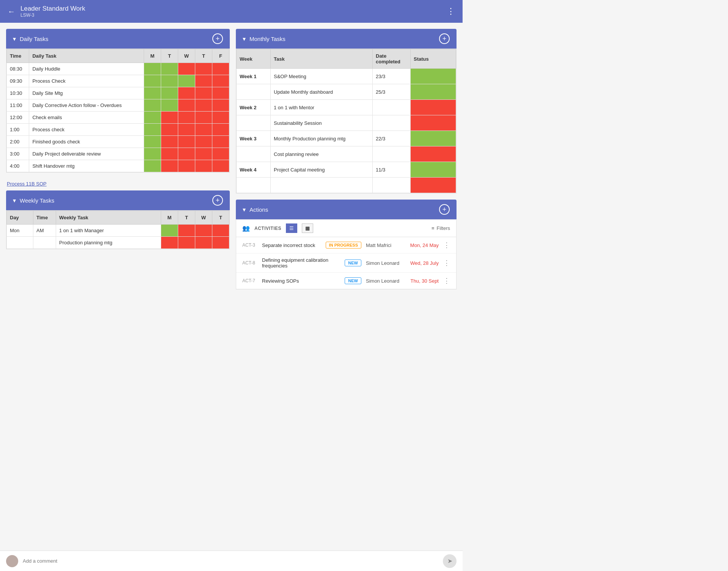  What do you see at coordinates (346, 121) in the screenshot?
I see `monthly-tasks-table: Week Task Date completed Status Week 1 S…` at bounding box center [346, 121].